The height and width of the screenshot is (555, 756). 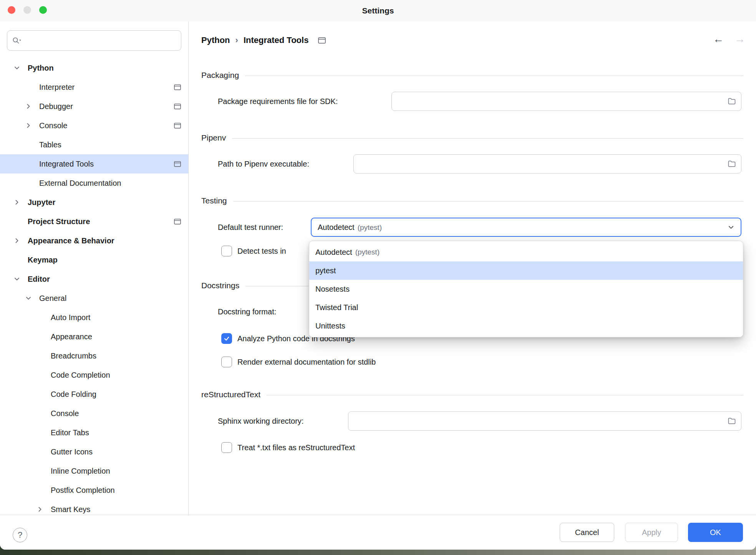 What do you see at coordinates (526, 289) in the screenshot?
I see `dropdown-option-nosetests: Nosetests` at bounding box center [526, 289].